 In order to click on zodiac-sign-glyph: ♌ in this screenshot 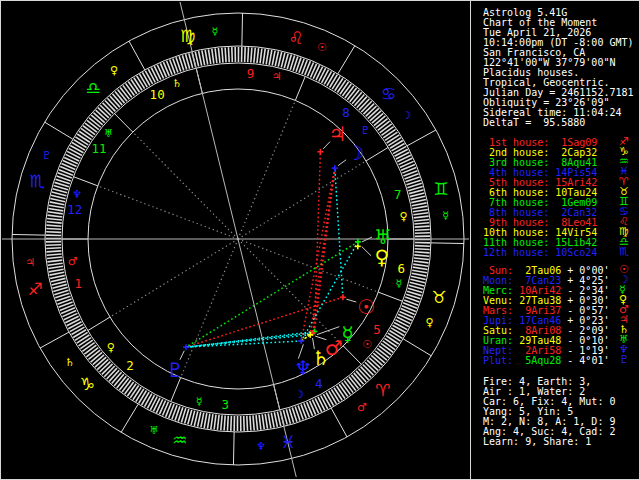, I will do `click(296, 38)`.